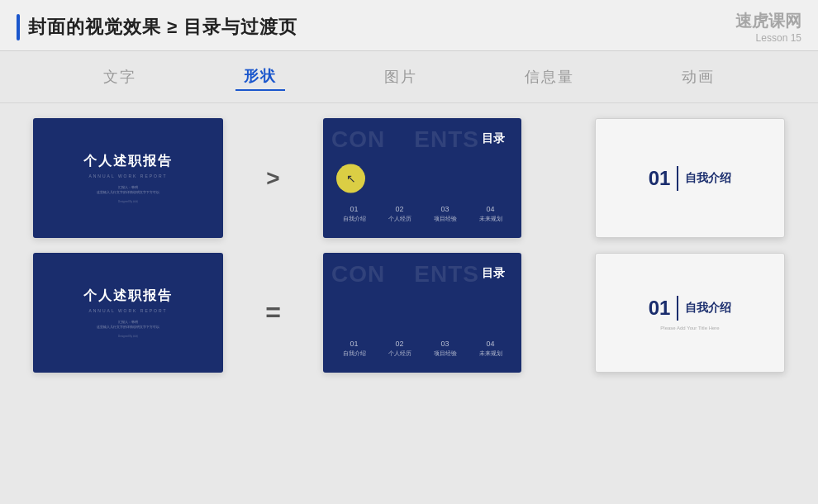 This screenshot has width=818, height=504. What do you see at coordinates (409, 78) in the screenshot?
I see `nav-tabs: 文字 形状 图片 信息量 动画` at bounding box center [409, 78].